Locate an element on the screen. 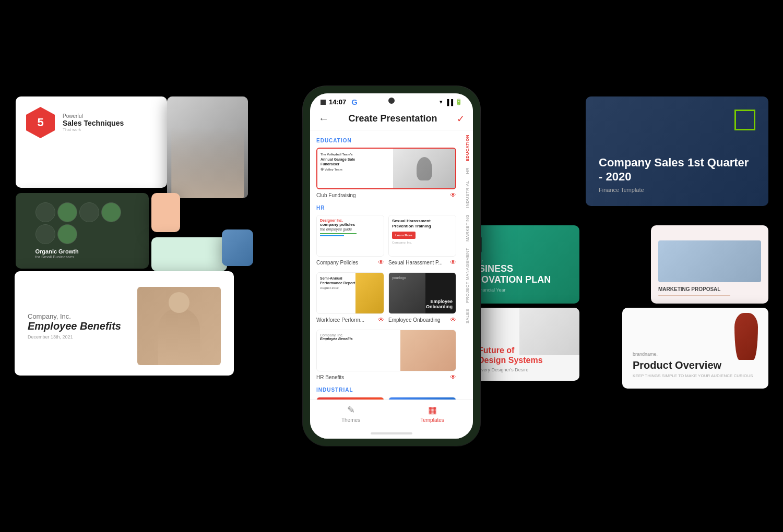 The height and width of the screenshot is (532, 783). ds-subtitle: Every Designer's Desire is located at coordinates (525, 370).